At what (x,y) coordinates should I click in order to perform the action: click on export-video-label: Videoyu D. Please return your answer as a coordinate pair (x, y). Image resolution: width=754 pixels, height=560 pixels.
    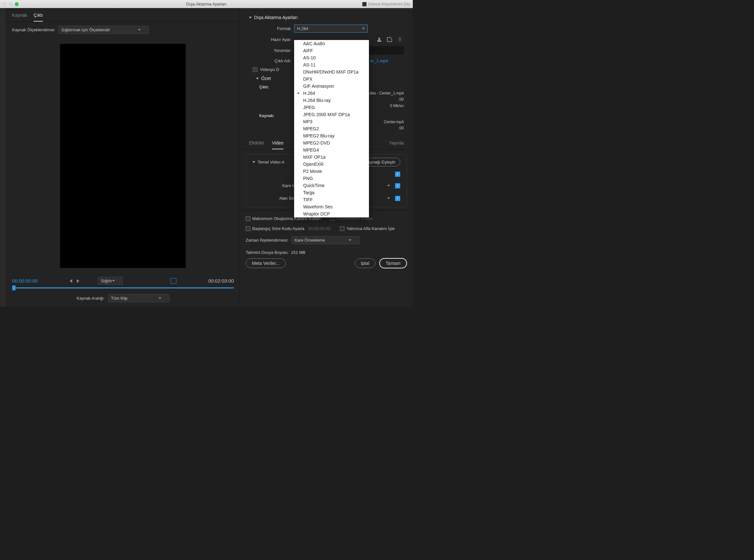
    Looking at the image, I should click on (270, 69).